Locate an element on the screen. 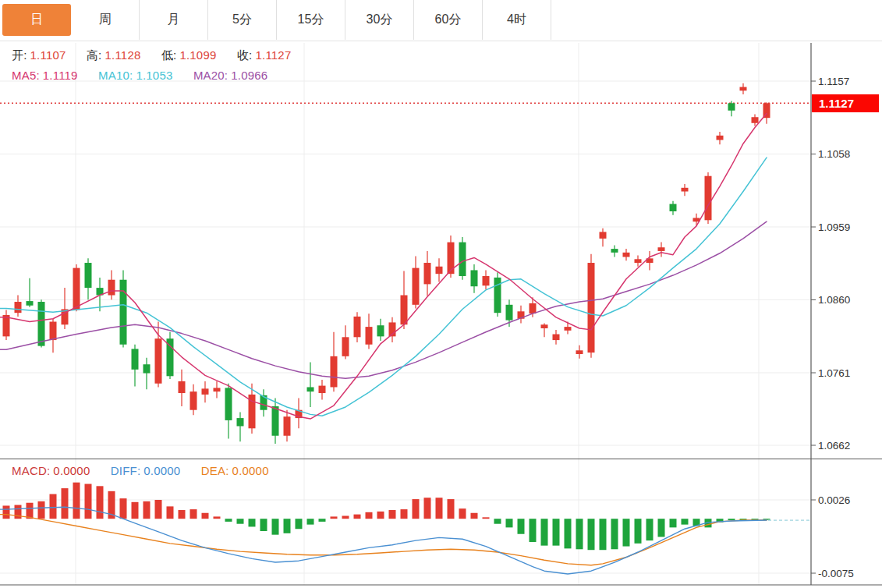 This screenshot has width=882, height=588. tab-4hour: 4时 is located at coordinates (517, 20).